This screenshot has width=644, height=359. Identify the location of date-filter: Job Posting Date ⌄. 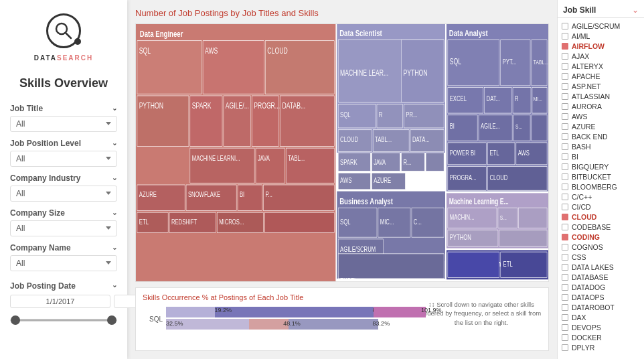
(64, 304).